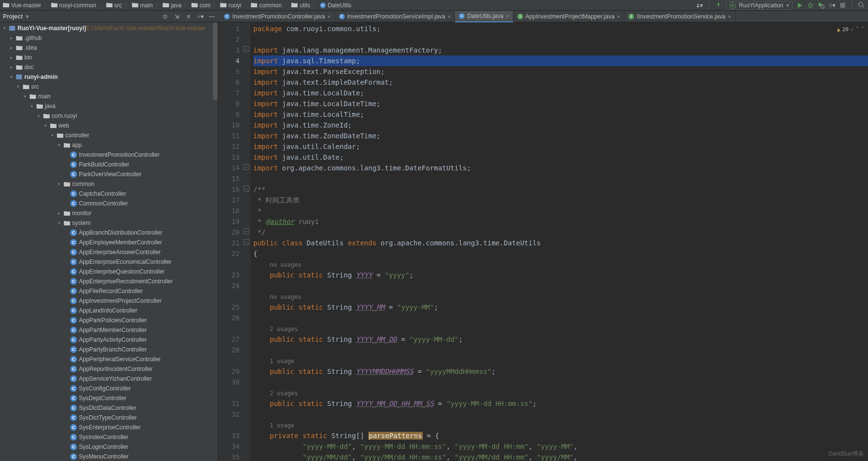  I want to click on tree-row: ▾app, so click(109, 145).